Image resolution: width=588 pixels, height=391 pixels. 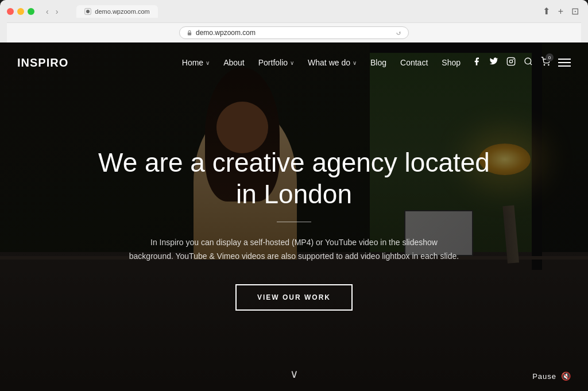 What do you see at coordinates (528, 61) in the screenshot?
I see `search-svg` at bounding box center [528, 61].